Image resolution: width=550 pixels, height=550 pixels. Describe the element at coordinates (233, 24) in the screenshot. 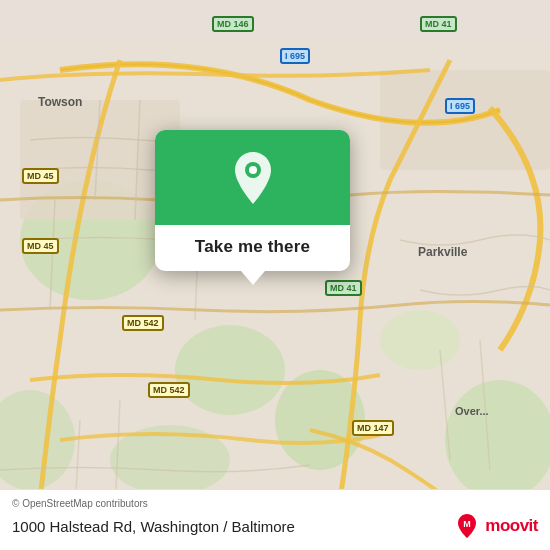

I see `badge-md146: MD 146` at that location.